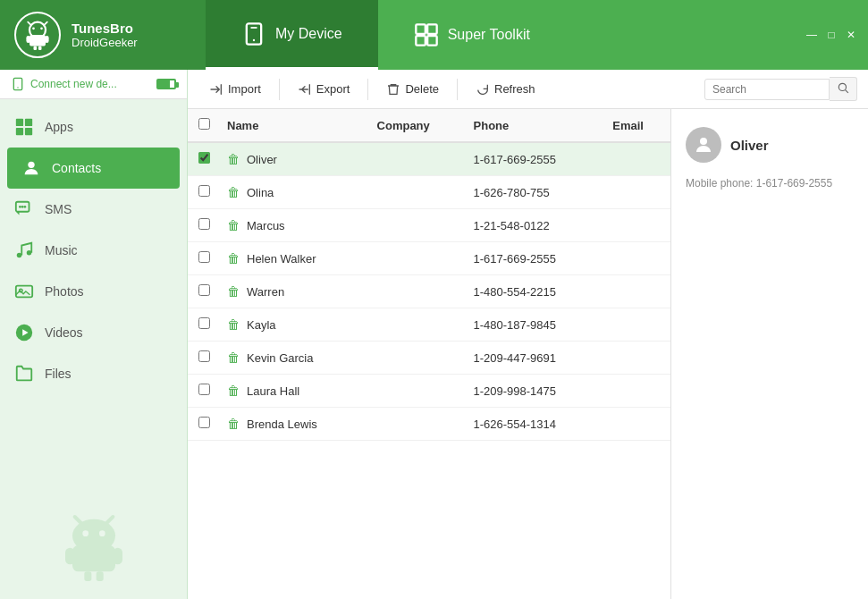 This screenshot has width=868, height=599. I want to click on close-button: ✕, so click(851, 35).